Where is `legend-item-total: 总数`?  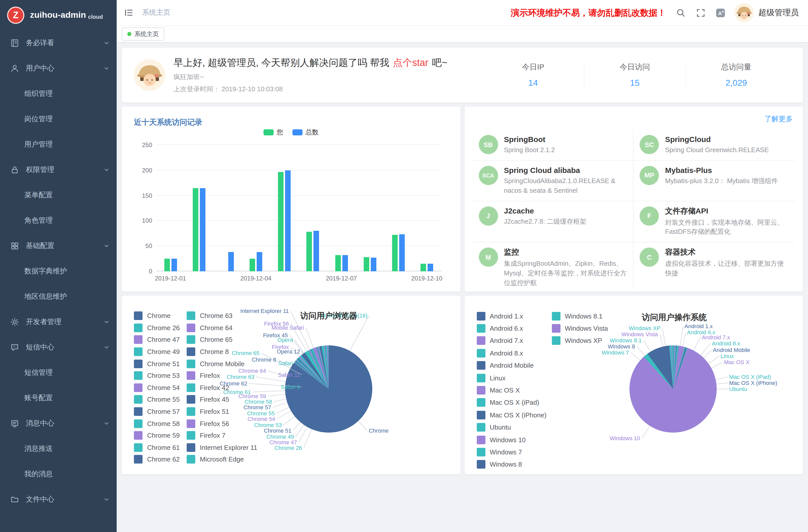
legend-item-total: 总数 is located at coordinates (306, 132).